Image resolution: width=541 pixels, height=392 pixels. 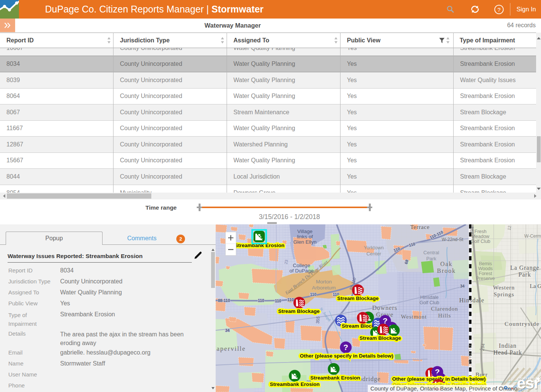 I want to click on svg-text: Terrace, so click(x=420, y=227).